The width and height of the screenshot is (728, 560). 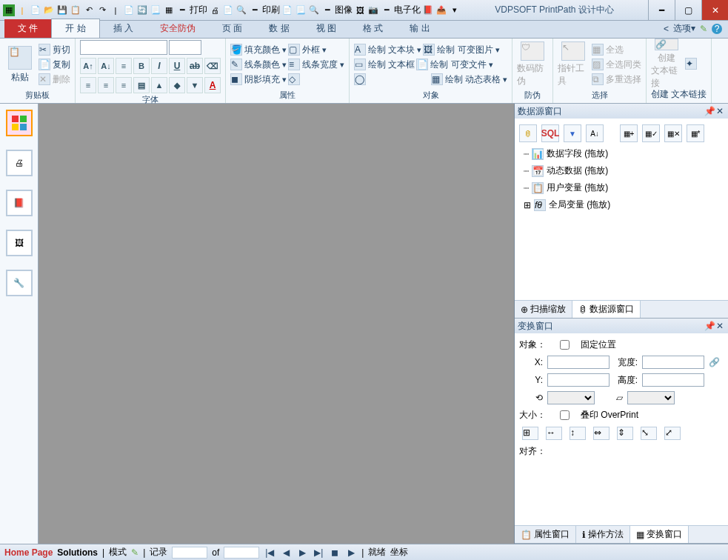 I want to click on refresh-icon: 🔄, so click(x=142, y=10).